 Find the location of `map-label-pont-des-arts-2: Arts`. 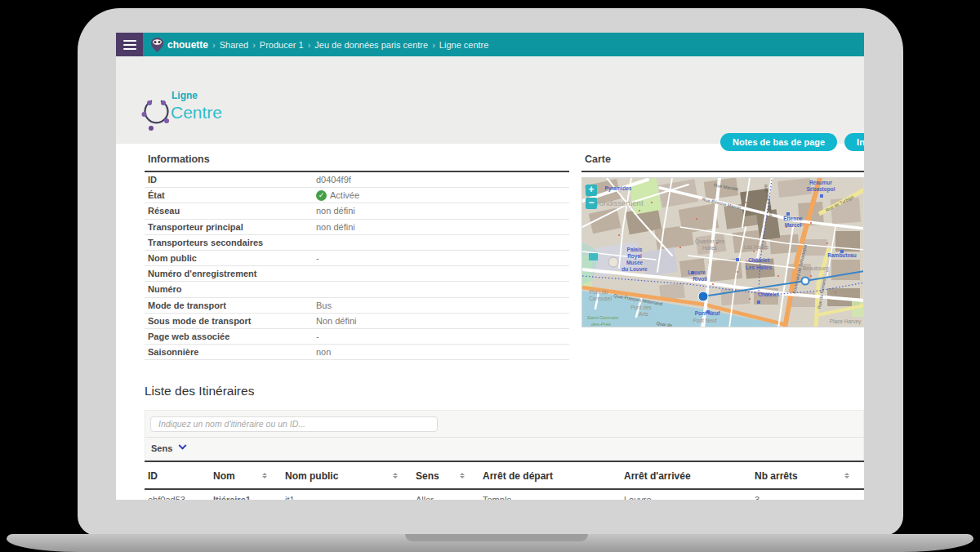

map-label-pont-des-arts-2: Arts is located at coordinates (644, 314).